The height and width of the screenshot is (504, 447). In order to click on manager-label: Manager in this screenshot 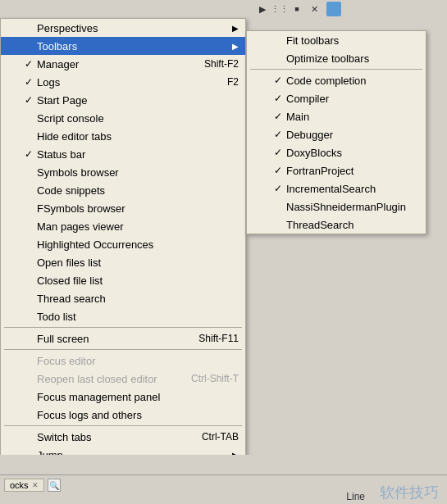, I will do `click(112, 64)`.